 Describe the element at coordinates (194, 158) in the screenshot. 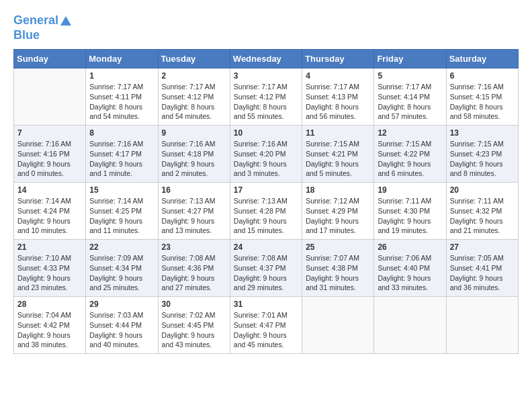

I see `day-info: Sunrise: 7:16 AMSunset: 4:18 PMDaylight:…` at that location.